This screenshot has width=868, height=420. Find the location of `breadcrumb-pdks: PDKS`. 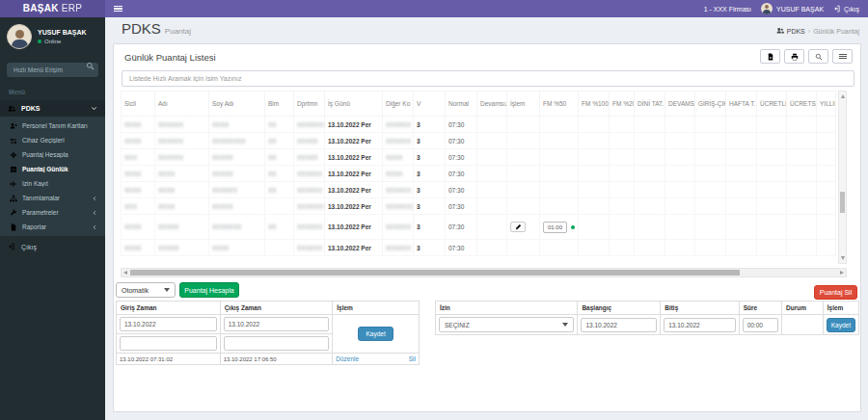

breadcrumb-pdks: PDKS is located at coordinates (797, 31).